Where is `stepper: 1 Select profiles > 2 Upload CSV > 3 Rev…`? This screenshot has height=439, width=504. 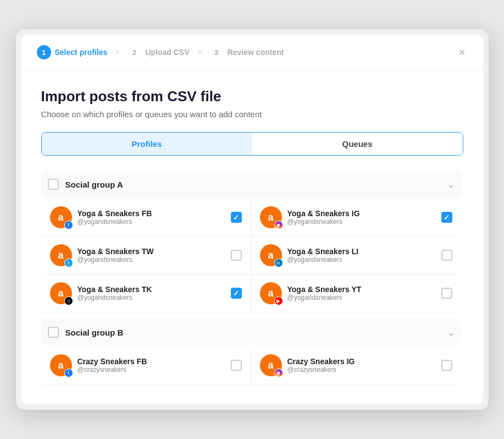
stepper: 1 Select profiles > 2 Upload CSV > 3 Rev… is located at coordinates (160, 52).